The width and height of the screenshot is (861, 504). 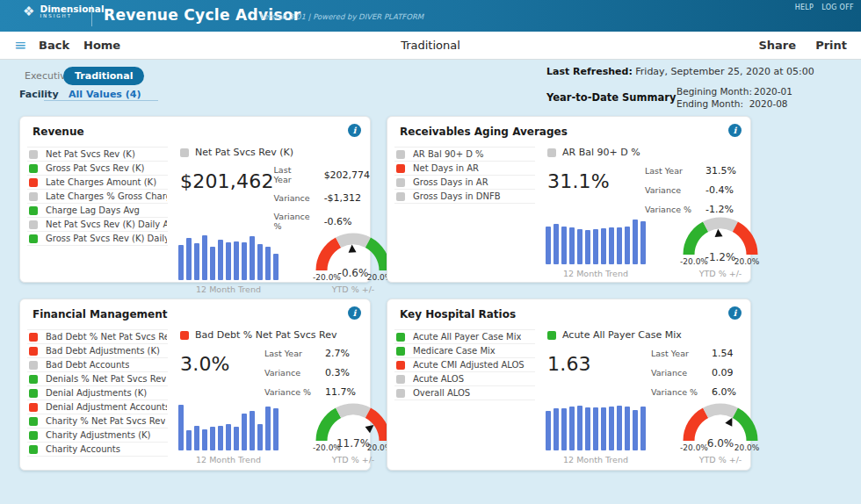 What do you see at coordinates (348, 198) in the screenshot?
I see `stat-value: -$1,312` at bounding box center [348, 198].